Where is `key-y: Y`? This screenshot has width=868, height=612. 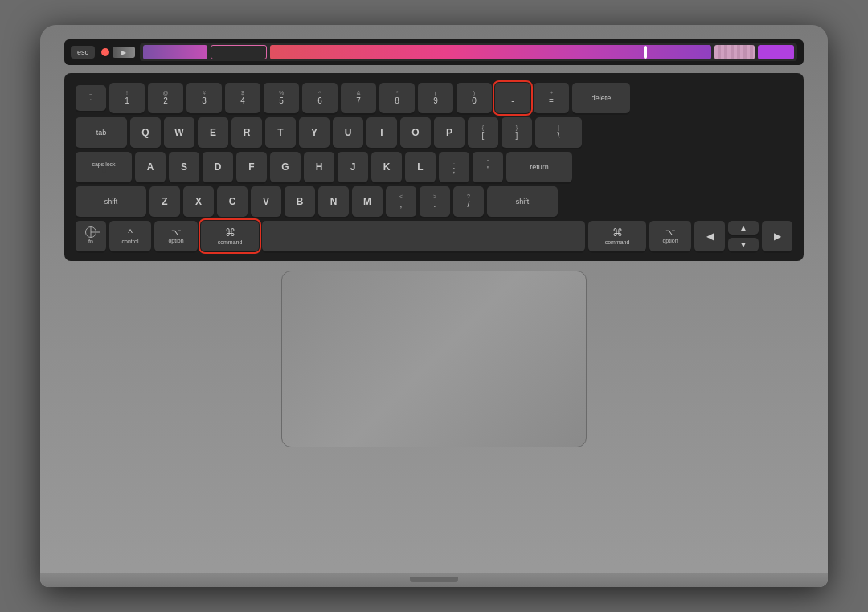
key-y: Y is located at coordinates (314, 133).